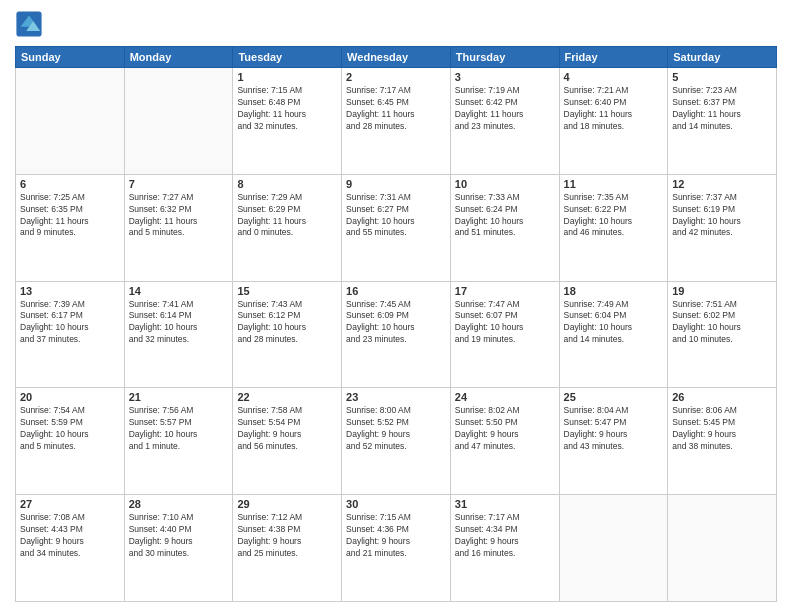 The width and height of the screenshot is (792, 612). What do you see at coordinates (722, 442) in the screenshot?
I see `cell-3-6: 26Sunrise: 8:06 AMSunset: 5:45 PMDayligh…` at bounding box center [722, 442].